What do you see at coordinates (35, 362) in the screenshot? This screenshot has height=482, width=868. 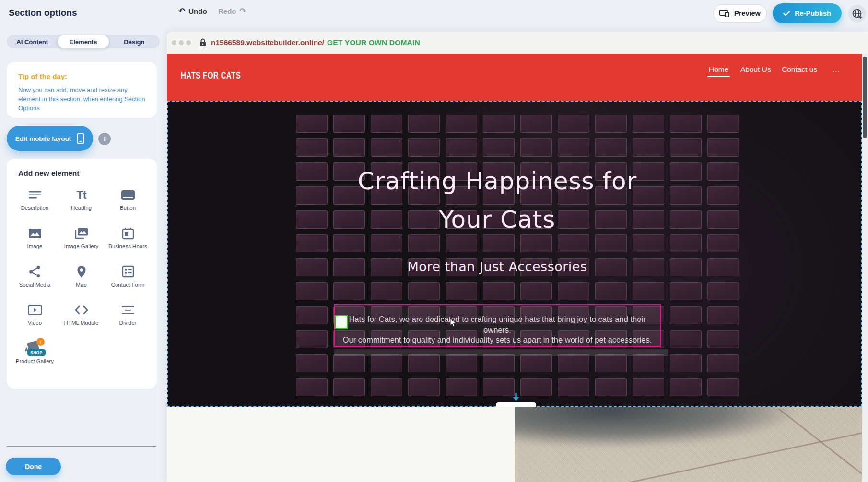 I see `element-label: Product Gallery` at bounding box center [35, 362].